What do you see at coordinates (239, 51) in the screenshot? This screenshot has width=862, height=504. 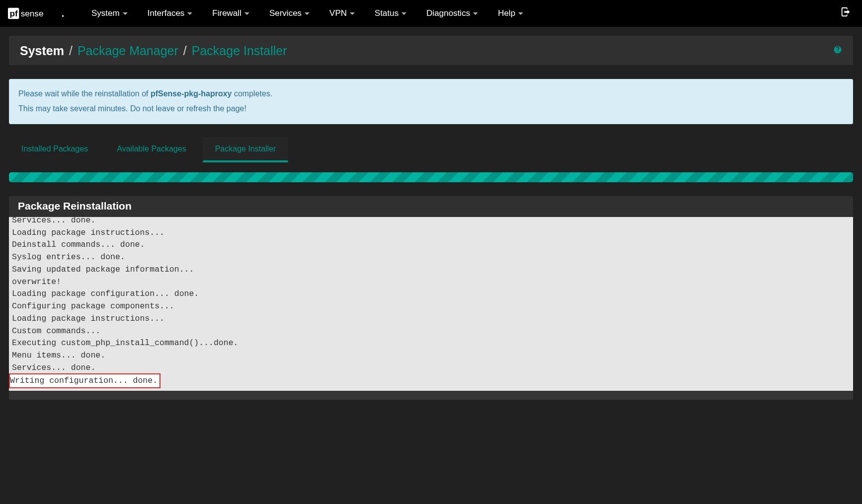 I see `breadcrumb-package-installer: Package Installer` at bounding box center [239, 51].